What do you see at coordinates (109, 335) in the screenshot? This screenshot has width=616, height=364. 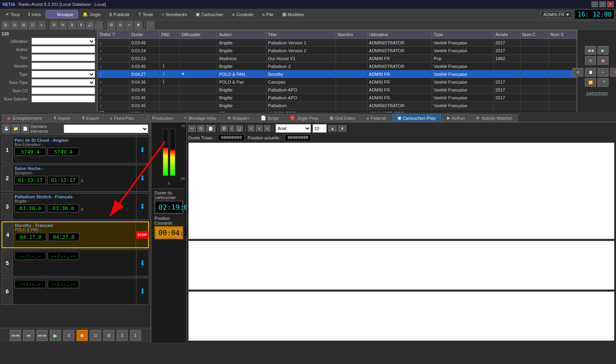 I see `ctrl-add: ⊞` at bounding box center [109, 335].